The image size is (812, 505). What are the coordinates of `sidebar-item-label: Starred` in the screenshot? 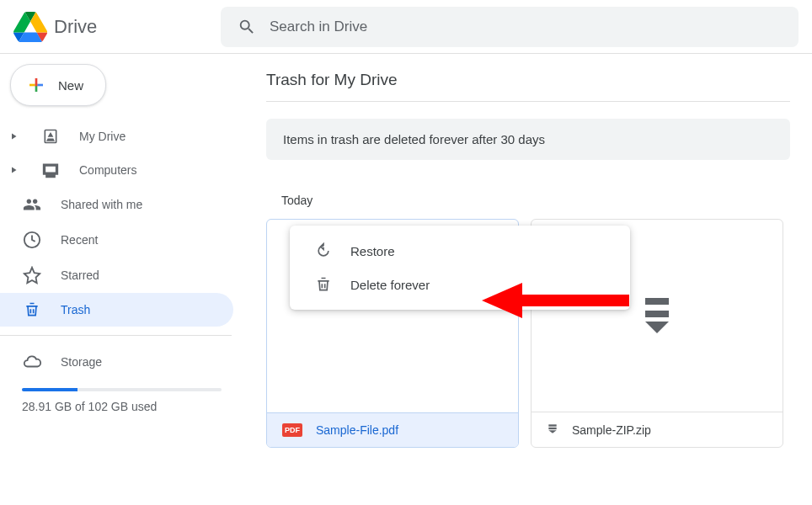 It's located at (80, 275).